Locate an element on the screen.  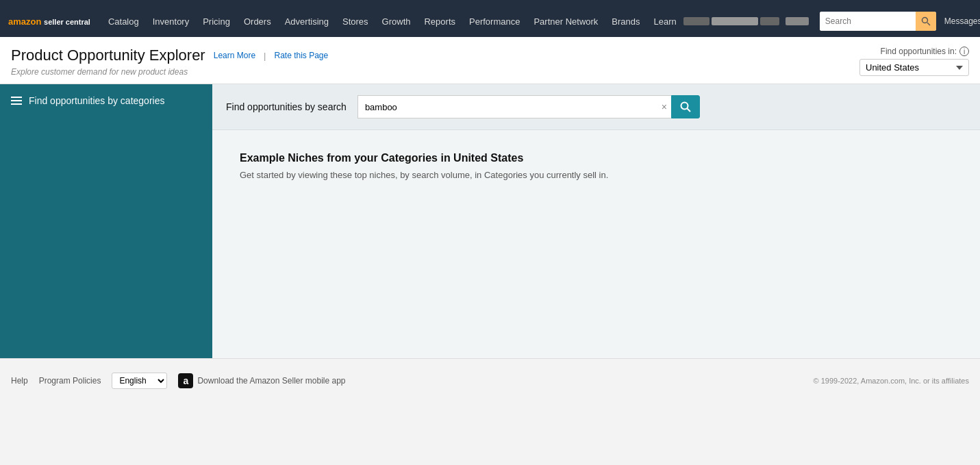
find-opp-label: Find opportunities in: i is located at coordinates (925, 51).